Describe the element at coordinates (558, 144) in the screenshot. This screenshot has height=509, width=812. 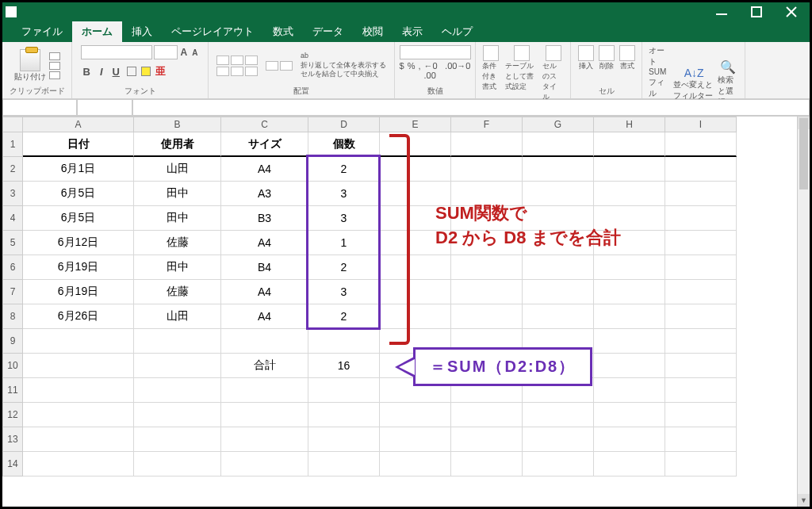
I see `cell-G1` at that location.